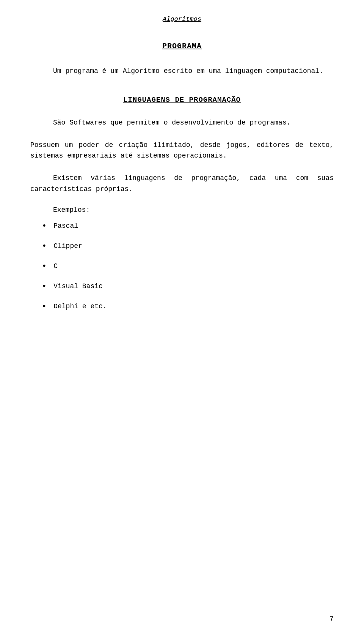 This screenshot has height=634, width=364. What do you see at coordinates (193, 210) in the screenshot?
I see `exemplos-label: Exemplos:` at bounding box center [193, 210].